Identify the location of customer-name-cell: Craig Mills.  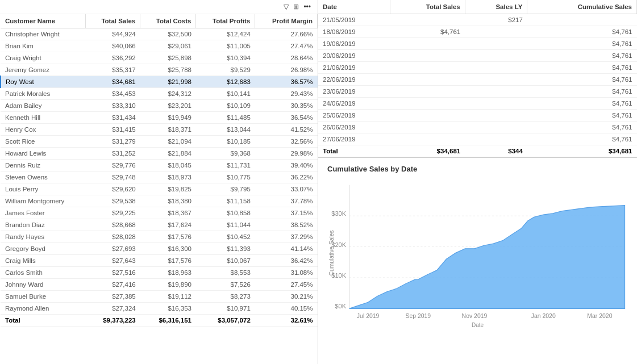
(43, 261).